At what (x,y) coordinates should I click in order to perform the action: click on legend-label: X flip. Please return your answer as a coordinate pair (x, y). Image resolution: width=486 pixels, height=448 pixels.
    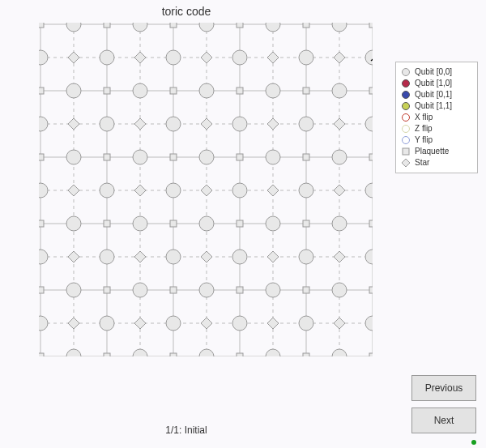
    Looking at the image, I should click on (424, 117).